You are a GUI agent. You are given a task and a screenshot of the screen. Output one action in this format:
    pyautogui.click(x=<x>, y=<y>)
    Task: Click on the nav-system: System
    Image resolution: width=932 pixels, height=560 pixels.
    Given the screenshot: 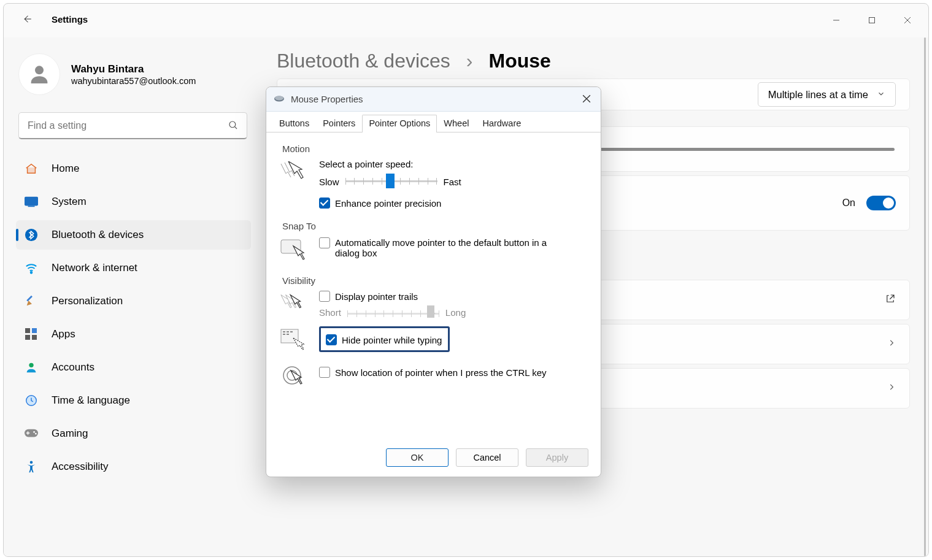 What is the action you would take?
    pyautogui.click(x=134, y=202)
    